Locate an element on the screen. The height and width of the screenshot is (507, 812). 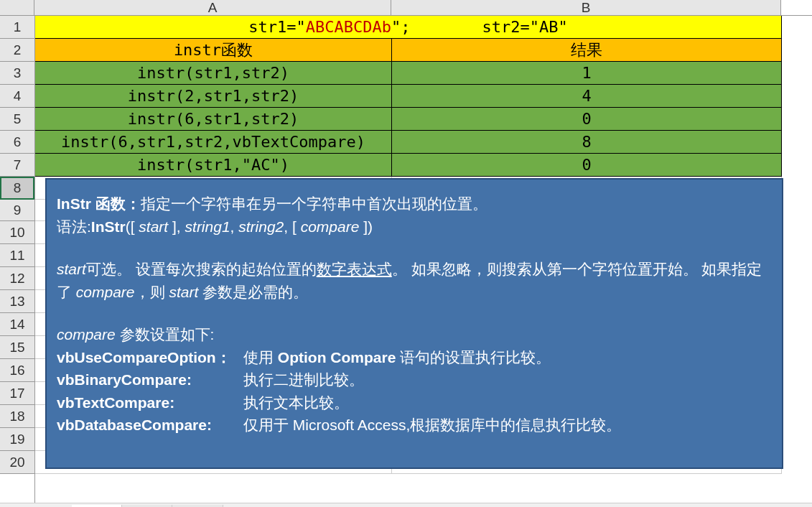
cell-a1-merged: str1="ABCABCDAb"; str2="AB" is located at coordinates (409, 27).